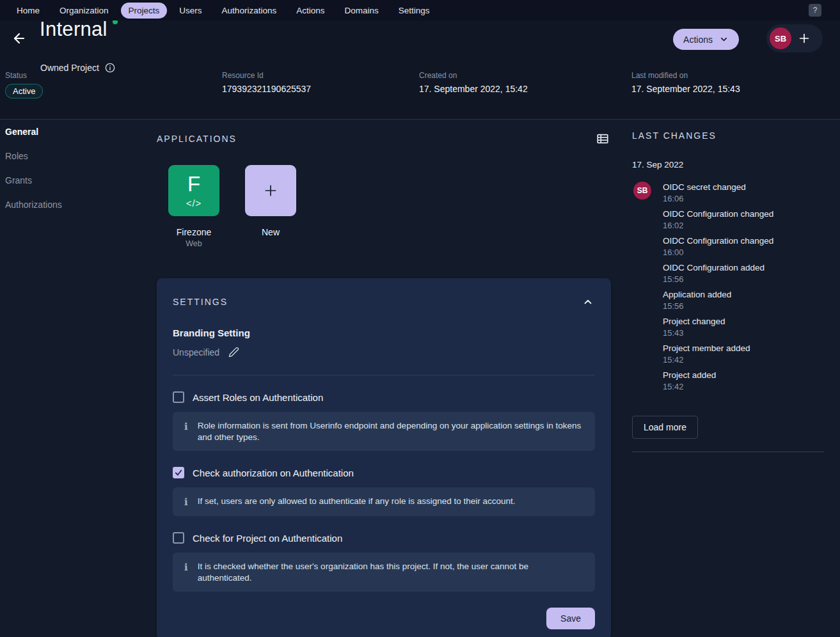 The width and height of the screenshot is (840, 637). Describe the element at coordinates (76, 180) in the screenshot. I see `sidebar-item-grants: Grants` at that location.